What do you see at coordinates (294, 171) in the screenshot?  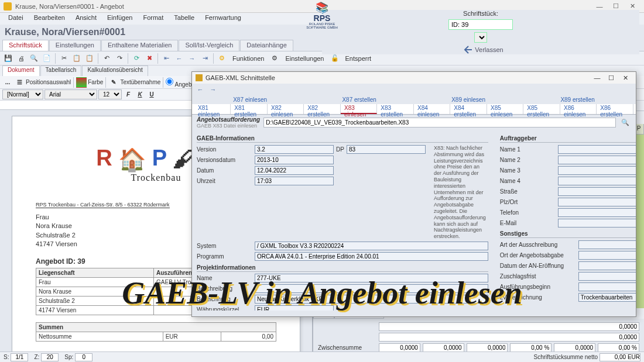 I see `datum-input` at bounding box center [294, 171].